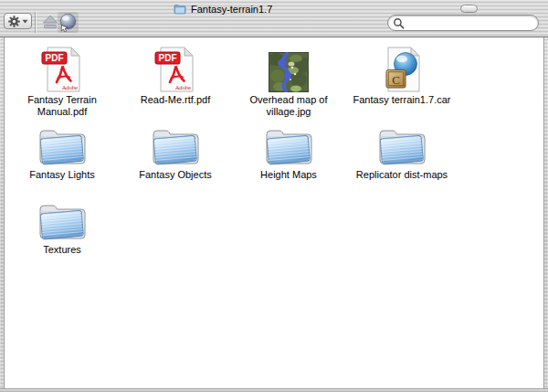 The image size is (548, 392). I want to click on file-label: Overhead map ofvillage.jpg, so click(289, 106).